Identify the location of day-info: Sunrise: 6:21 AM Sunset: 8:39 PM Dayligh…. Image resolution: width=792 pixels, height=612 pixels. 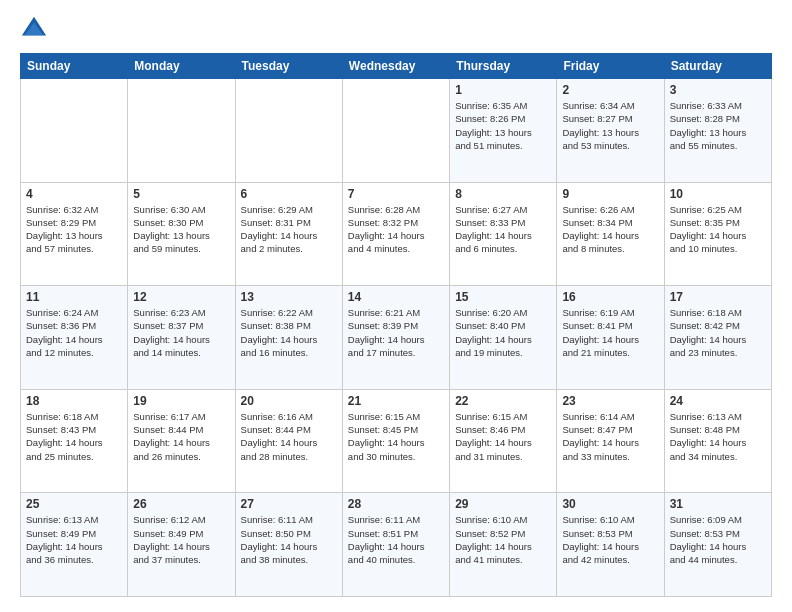
(396, 332).